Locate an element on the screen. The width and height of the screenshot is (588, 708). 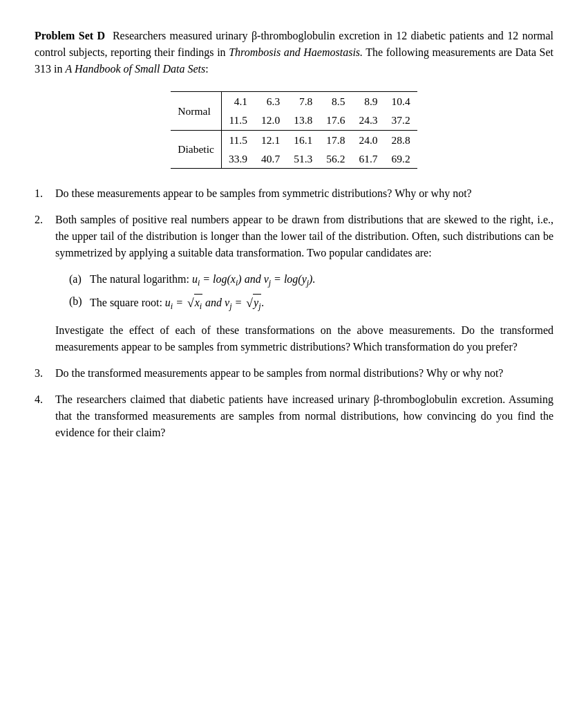
q3-content: Do the transformed measurements appear t… is located at coordinates (304, 373).